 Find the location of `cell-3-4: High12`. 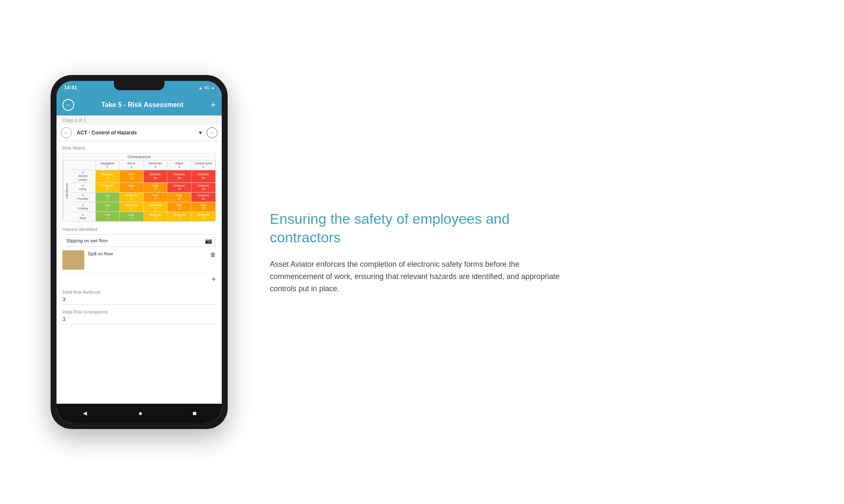

cell-3-4: High12 is located at coordinates (180, 197).